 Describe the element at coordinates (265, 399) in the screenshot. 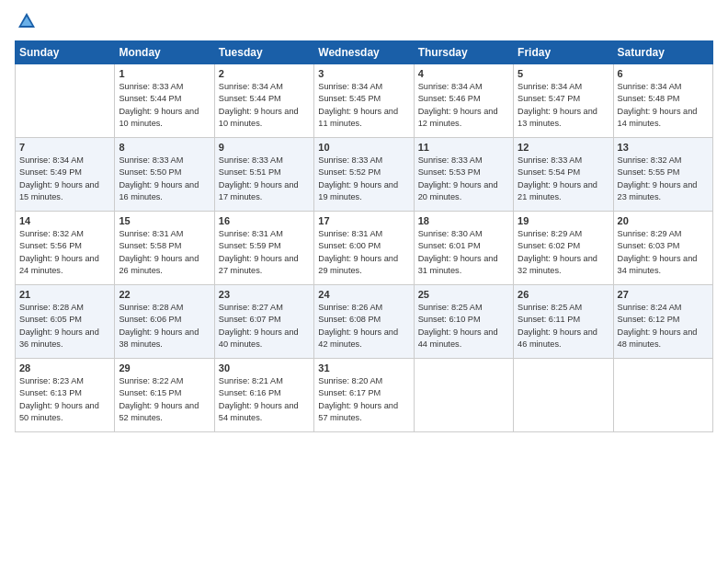

I see `day-info: Sunrise: 8:21 AMSunset: 6:16 PMDaylight:…` at that location.